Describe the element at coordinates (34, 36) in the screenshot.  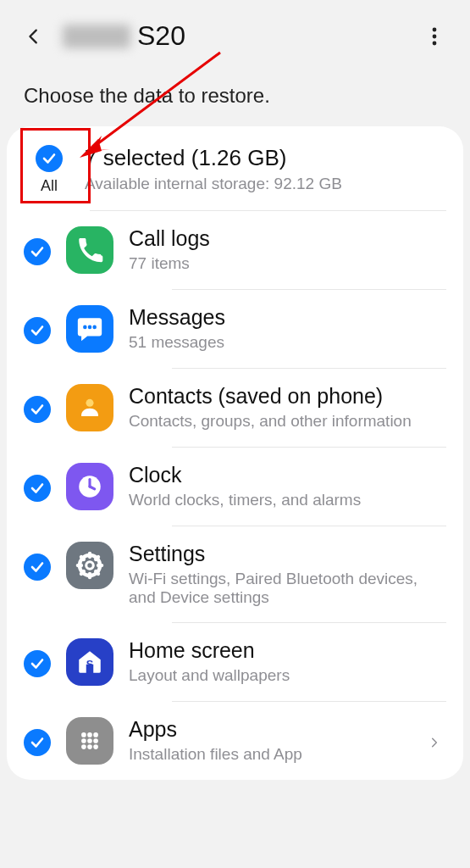
I see `back-button` at that location.